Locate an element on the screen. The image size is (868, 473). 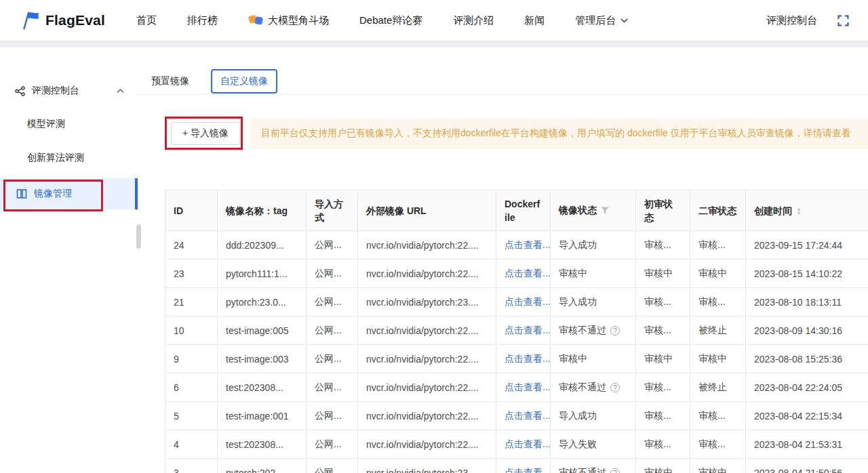
table-header-row: ID 镜像名称：tag 导入方式 外部镜像 URL Dockerfile 镜像状… is located at coordinates (517, 211).